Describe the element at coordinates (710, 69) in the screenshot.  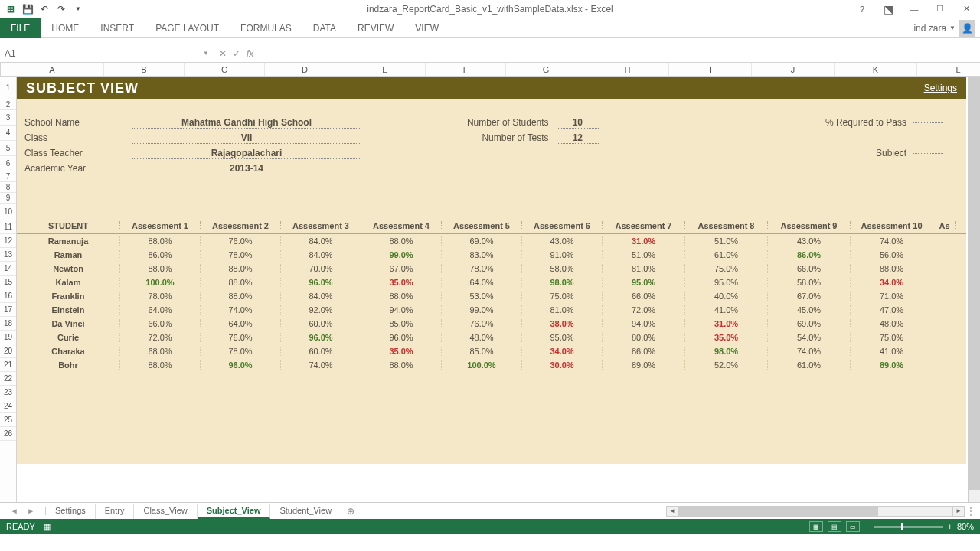
I see `column-header: I` at that location.